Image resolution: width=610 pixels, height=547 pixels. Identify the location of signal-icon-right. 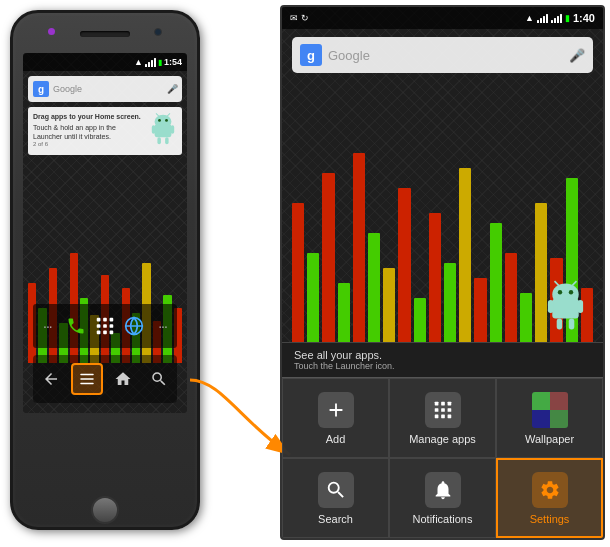
(542, 18).